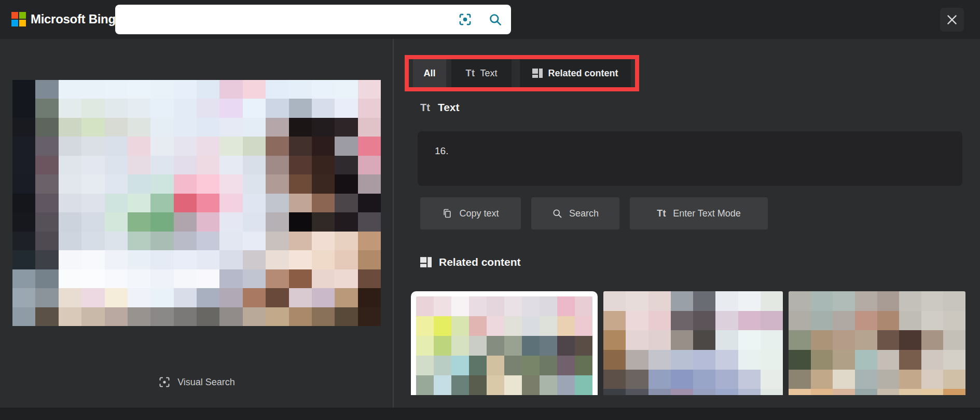 This screenshot has width=980, height=420. What do you see at coordinates (481, 73) in the screenshot?
I see `tab-text: Tt Text` at bounding box center [481, 73].